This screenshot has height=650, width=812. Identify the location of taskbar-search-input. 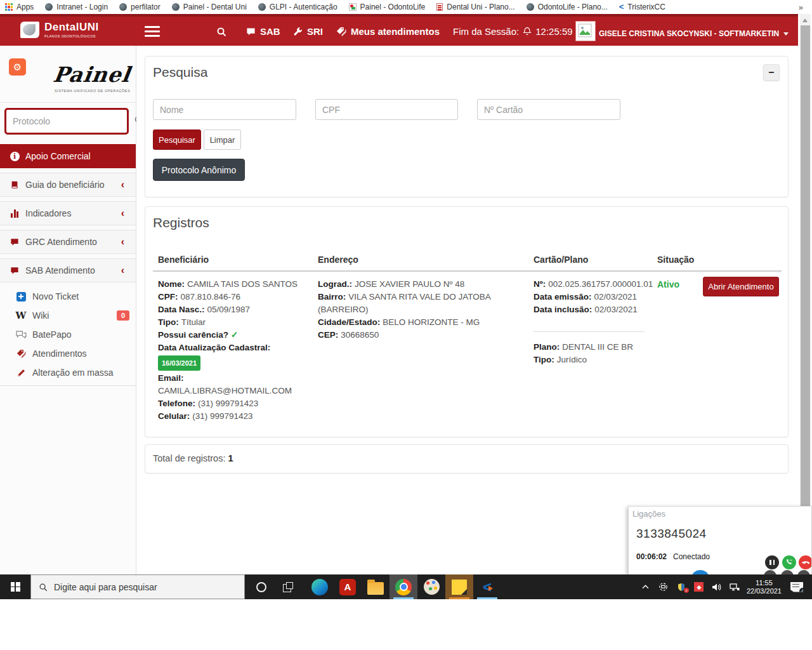
(140, 587).